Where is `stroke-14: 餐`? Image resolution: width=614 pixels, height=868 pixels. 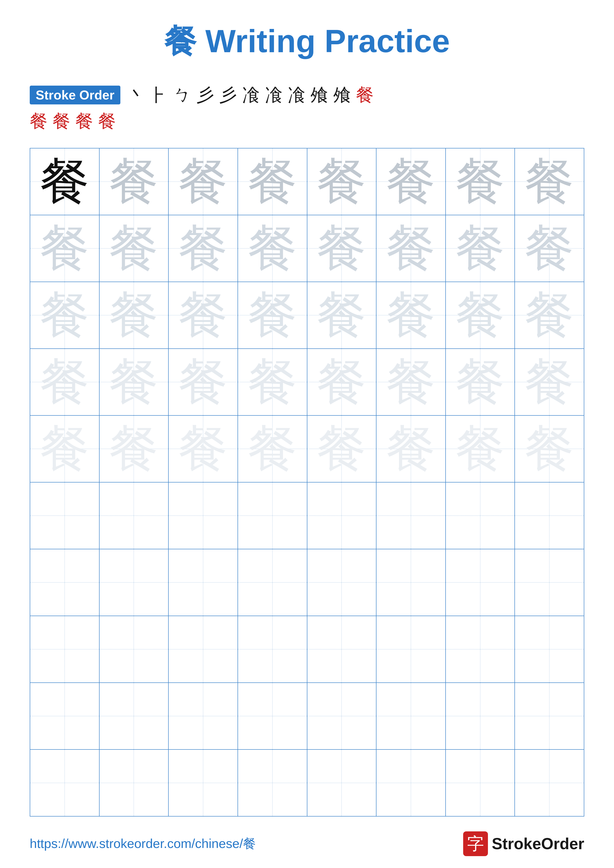 stroke-14: 餐 is located at coordinates (84, 121).